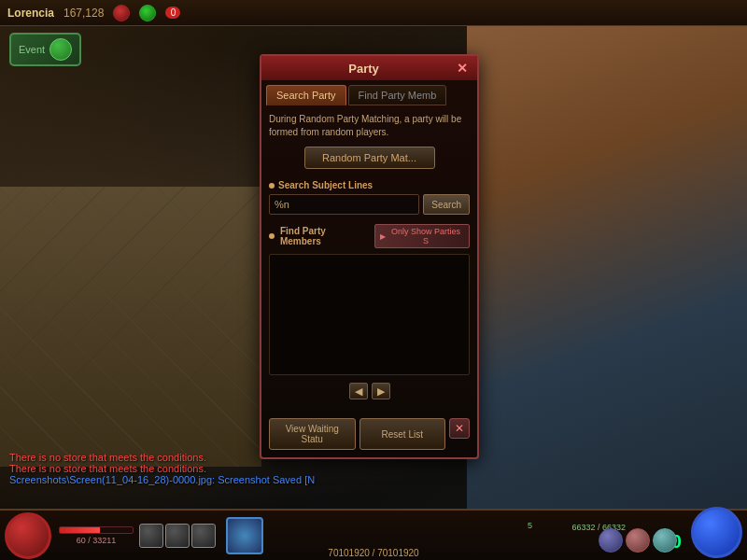  Describe the element at coordinates (364, 69) in the screenshot. I see `dialog-title: Party` at that location.